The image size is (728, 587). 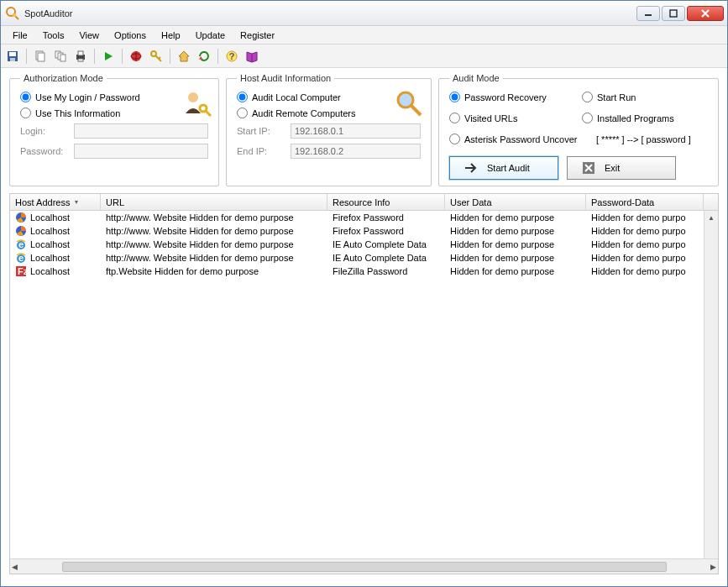 I want to click on scroll-right-icon: ▶, so click(x=714, y=567).